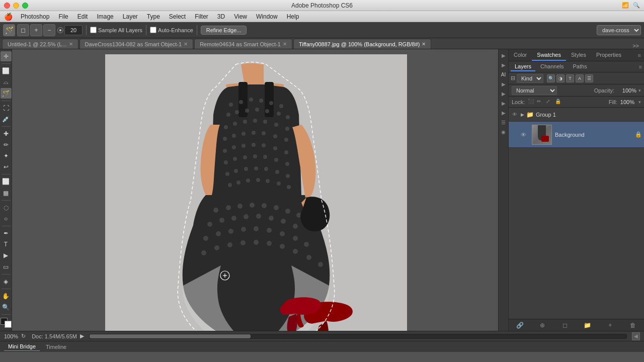 This screenshot has width=644, height=362. I want to click on tab-remote-close: ✕, so click(285, 44).